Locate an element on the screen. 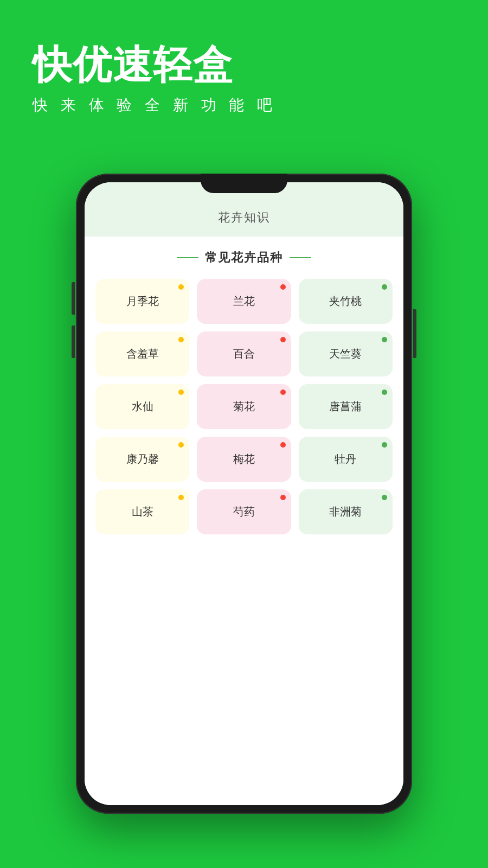  flower-name: 菊花 is located at coordinates (244, 406).